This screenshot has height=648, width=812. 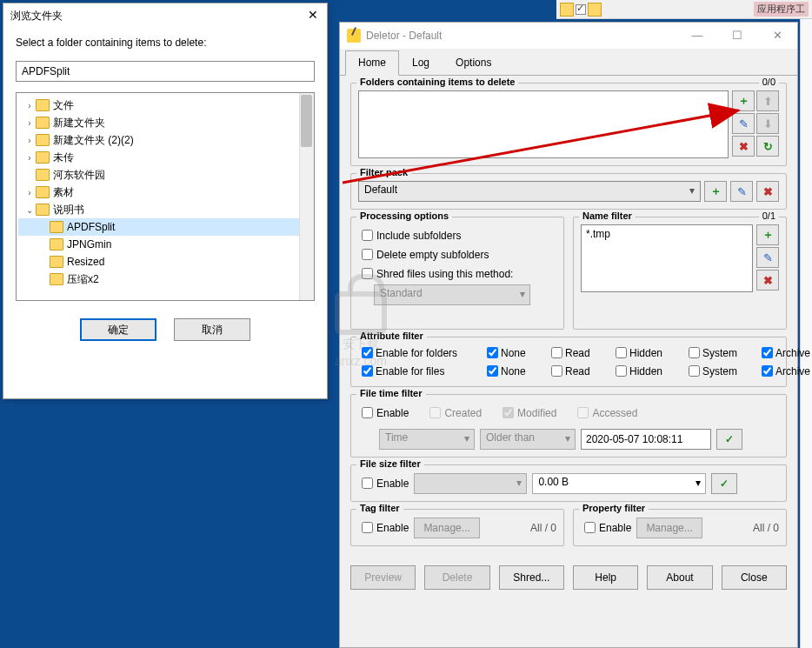 I want to click on files-hidden-check: Hidden, so click(x=647, y=371).